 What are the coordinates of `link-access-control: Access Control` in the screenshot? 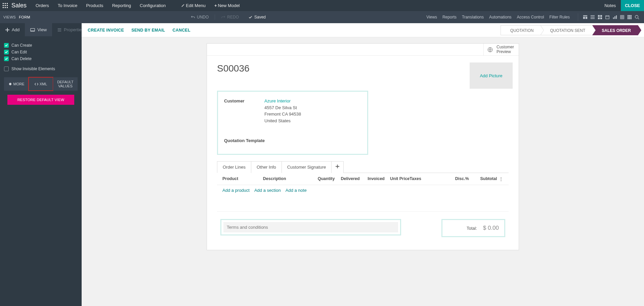 It's located at (531, 17).